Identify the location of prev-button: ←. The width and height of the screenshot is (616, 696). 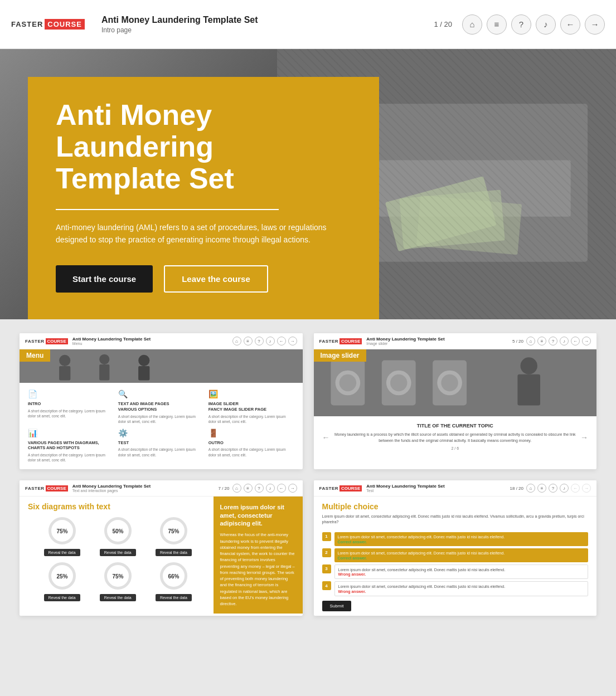
(570, 25).